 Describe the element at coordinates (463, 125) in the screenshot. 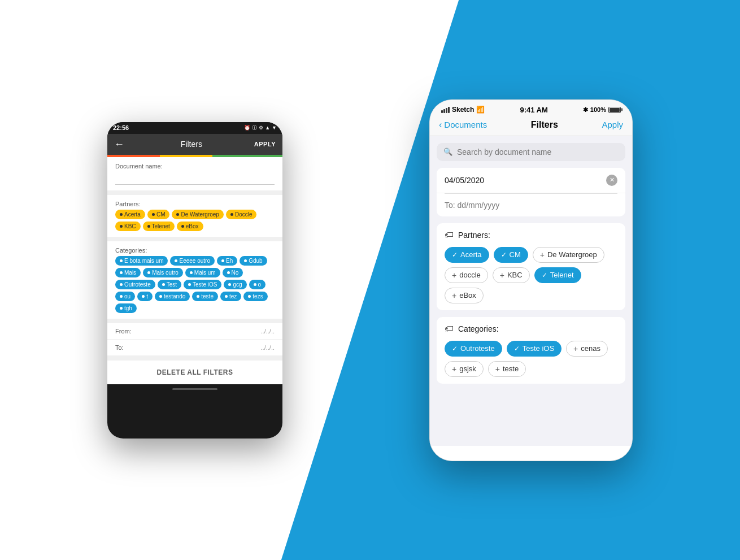

I see `ios-back-button: ‹ Documents` at that location.